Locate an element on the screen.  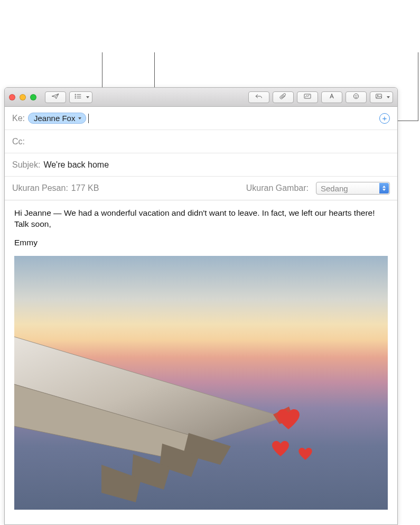
markup-button is located at coordinates (307, 97).